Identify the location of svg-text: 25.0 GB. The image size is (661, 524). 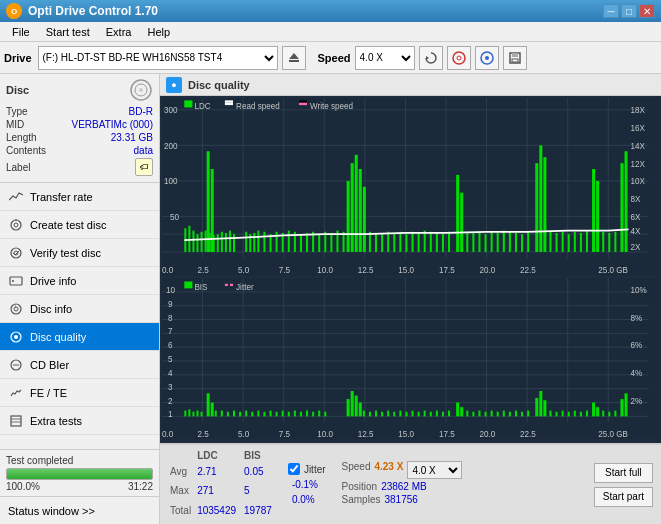
(613, 270).